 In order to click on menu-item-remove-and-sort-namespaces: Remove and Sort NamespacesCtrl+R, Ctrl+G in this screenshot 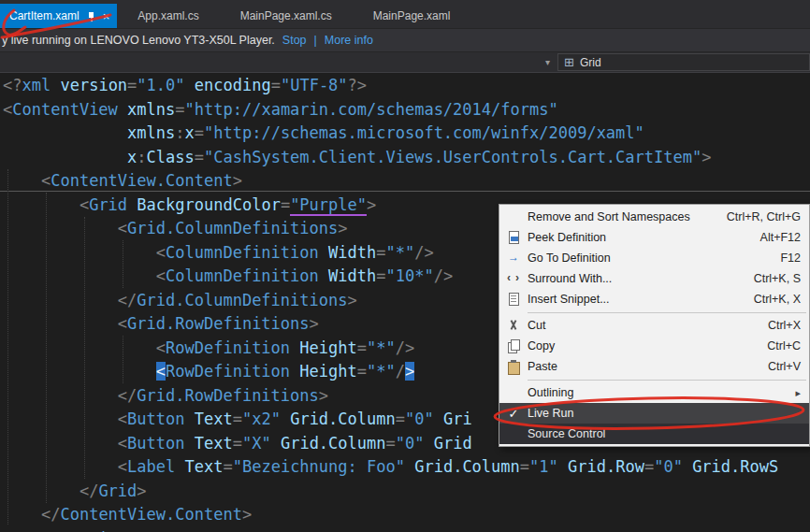, I will do `click(655, 217)`.